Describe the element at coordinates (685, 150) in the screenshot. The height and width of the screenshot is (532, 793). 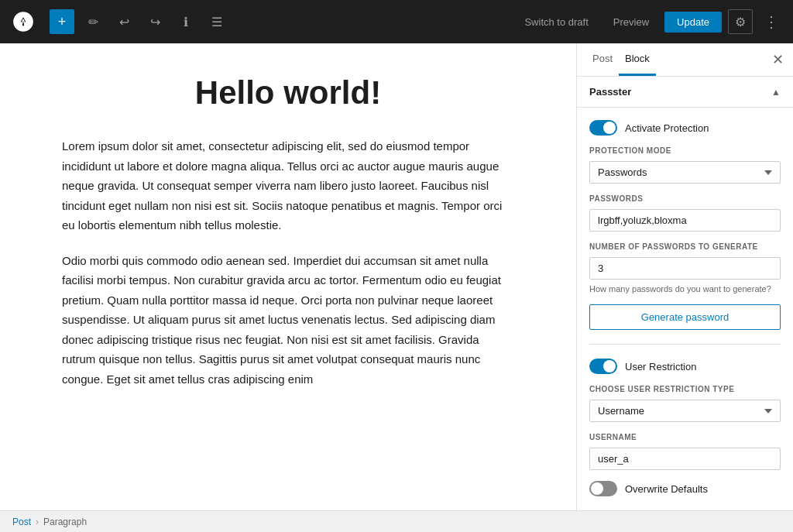
I see `protection-mode-label: PROTECTION MODE` at that location.